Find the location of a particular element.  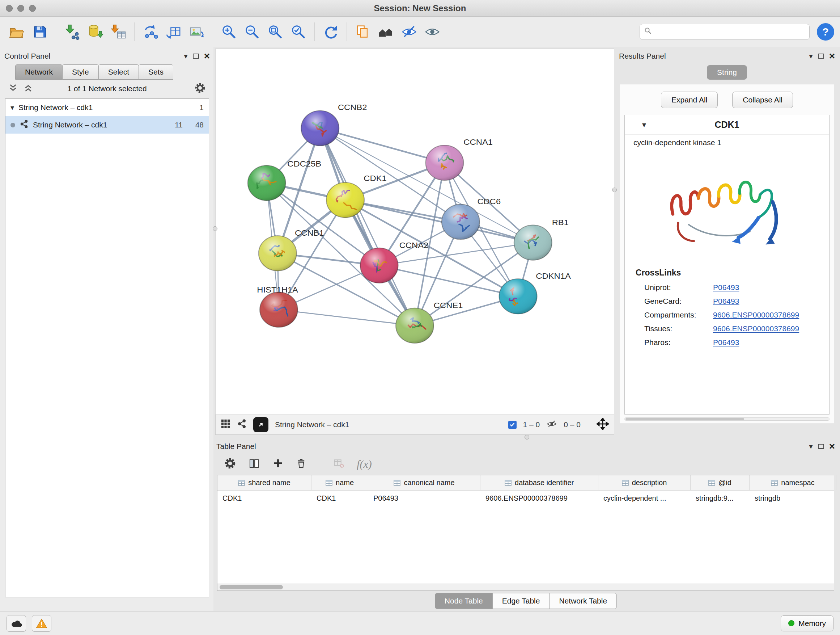

collapse-all-button: Collapse All is located at coordinates (763, 100).